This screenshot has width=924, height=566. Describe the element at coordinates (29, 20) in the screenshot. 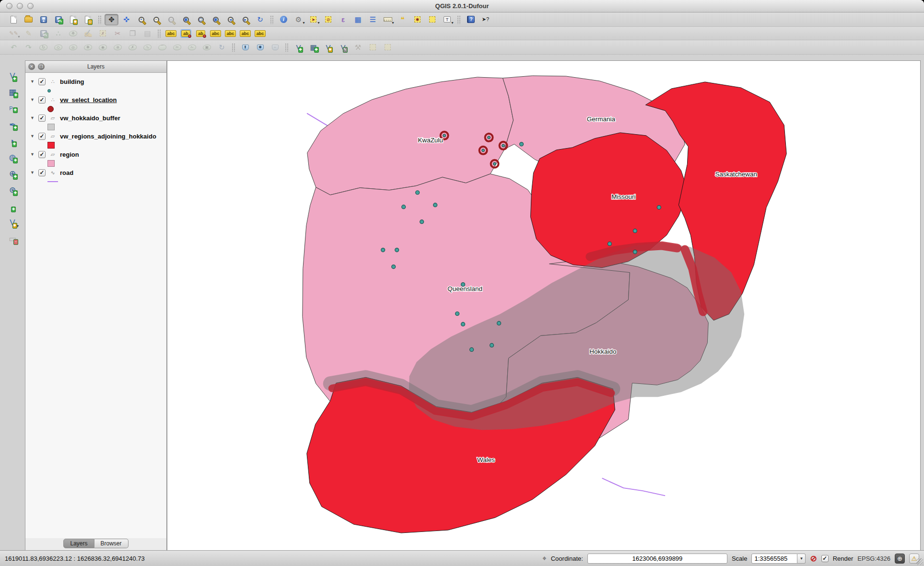

I see `open-project-icon` at that location.